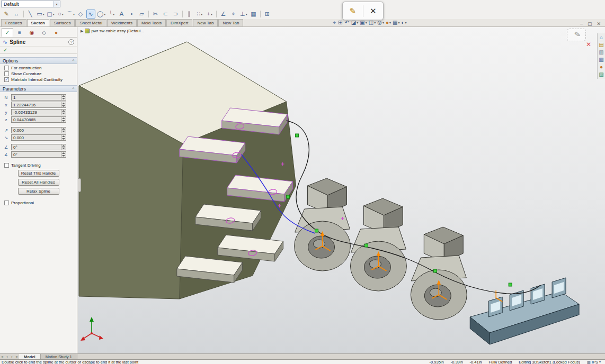 The width and height of the screenshot is (605, 364). Describe the element at coordinates (32, 33) in the screenshot. I see `displaymanager-tab-icon: ◉` at that location.